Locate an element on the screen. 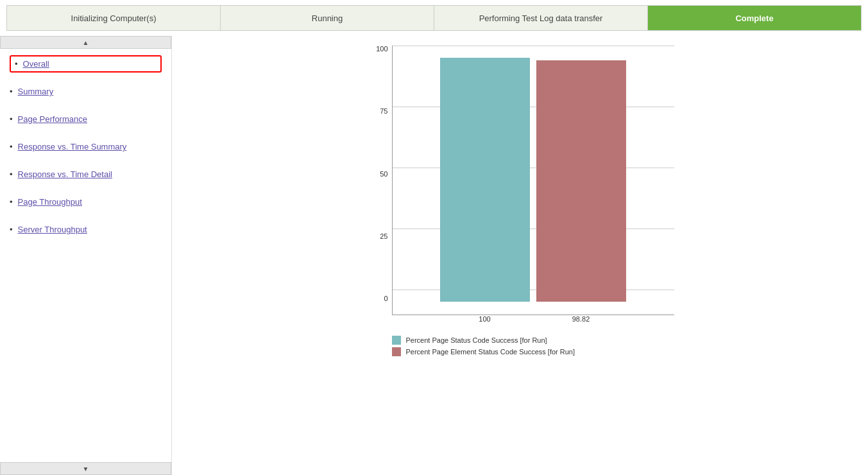  sidebar-link-page-performance: Page Performance is located at coordinates (53, 119).